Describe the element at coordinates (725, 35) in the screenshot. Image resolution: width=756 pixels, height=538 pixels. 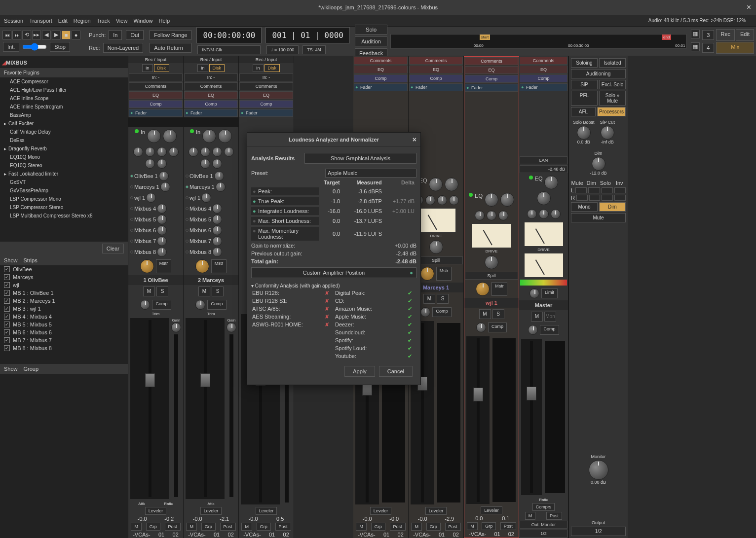
I see `rec-tab: Rec` at that location.